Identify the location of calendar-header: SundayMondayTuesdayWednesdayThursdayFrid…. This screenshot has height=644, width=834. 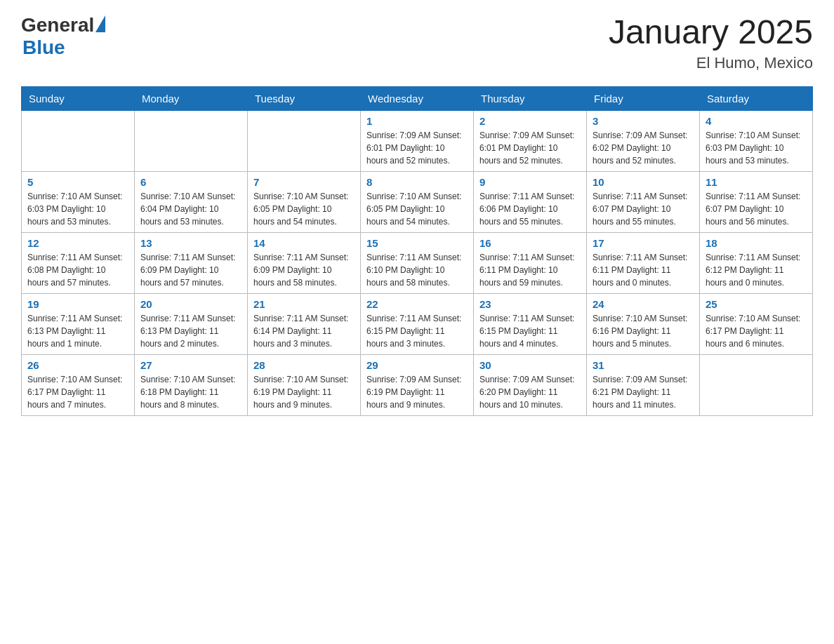
(417, 98).